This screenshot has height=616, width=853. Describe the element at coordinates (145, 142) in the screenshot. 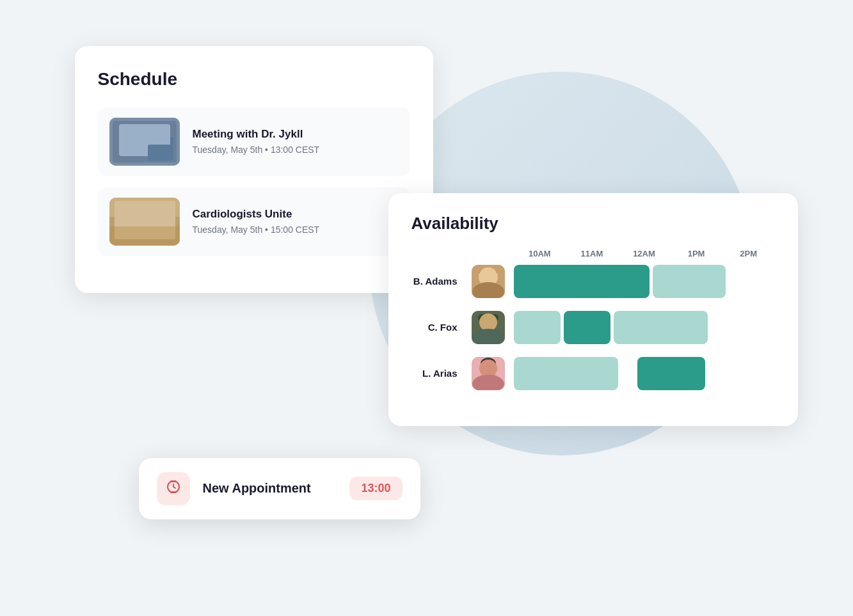

I see `meeting-thumbnail` at that location.